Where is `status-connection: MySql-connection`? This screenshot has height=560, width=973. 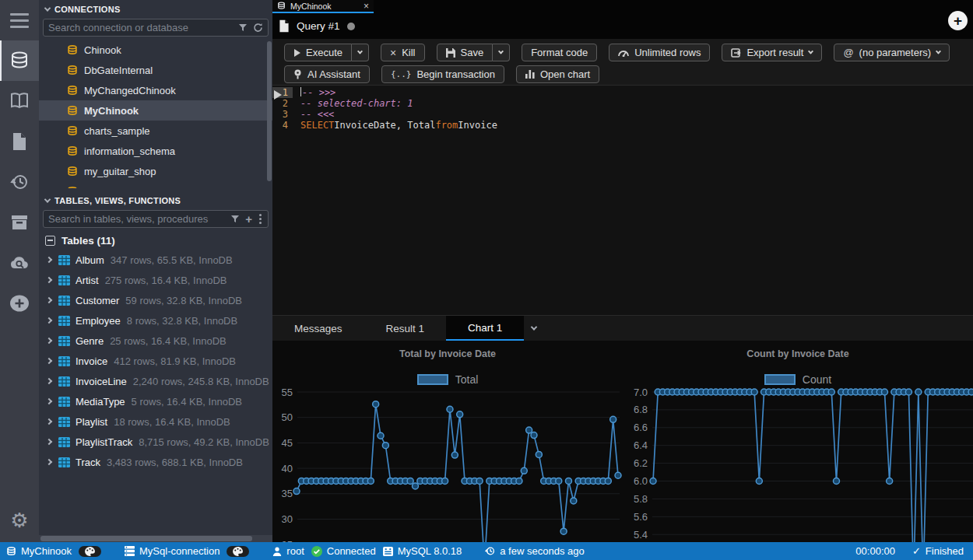
status-connection: MySql-connection is located at coordinates (172, 551).